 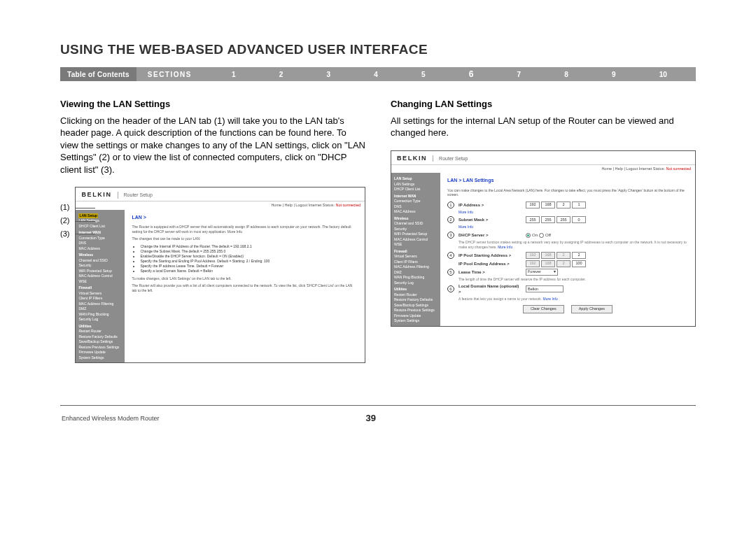 What do you see at coordinates (542, 272) in the screenshot?
I see `lease-time-select: Forever▾` at bounding box center [542, 272].